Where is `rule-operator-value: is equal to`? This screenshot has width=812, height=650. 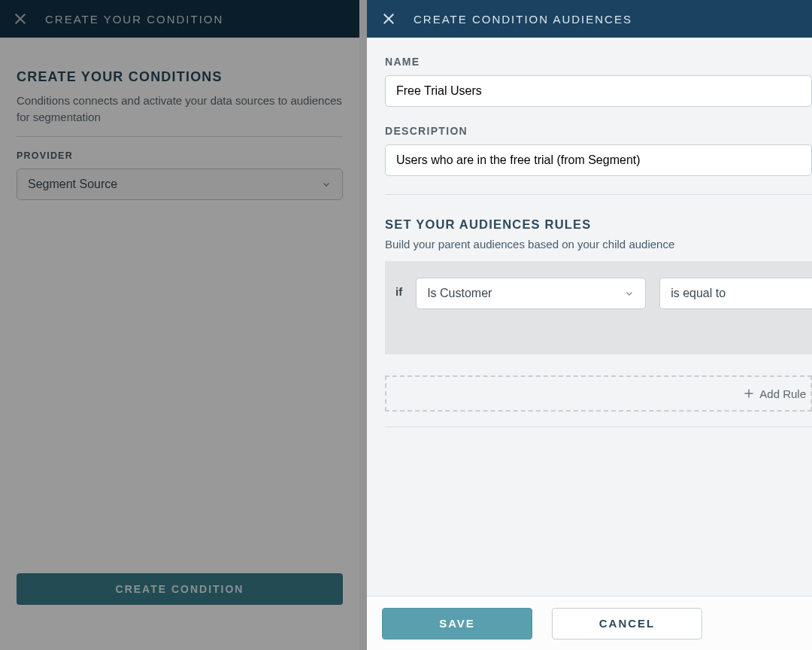 rule-operator-value: is equal to is located at coordinates (698, 293).